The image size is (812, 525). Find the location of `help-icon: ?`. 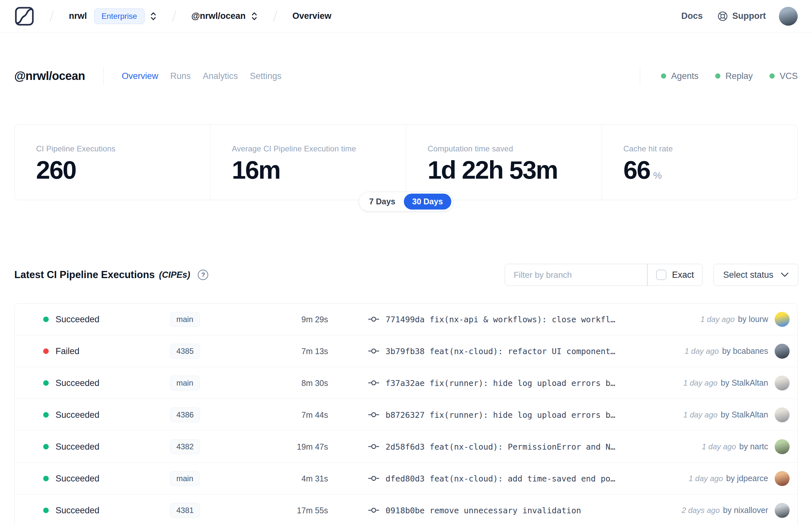

help-icon: ? is located at coordinates (203, 275).